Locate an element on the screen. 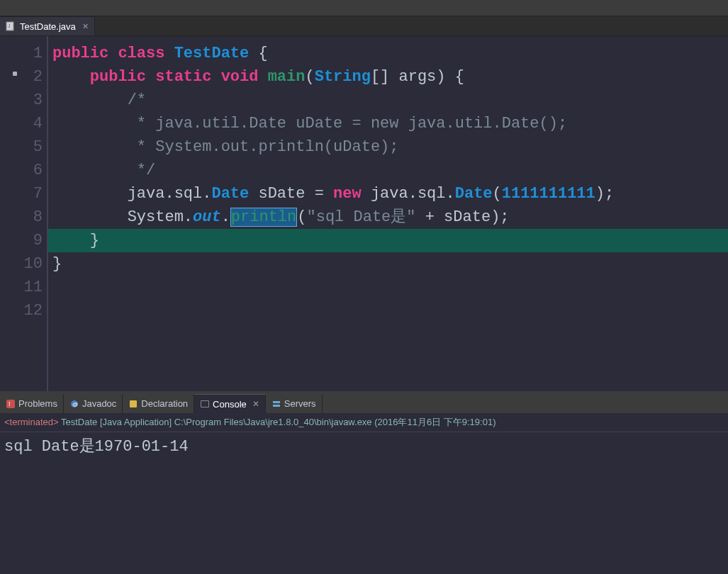 This screenshot has width=728, height=574. javadoc-icon: @ is located at coordinates (74, 404).